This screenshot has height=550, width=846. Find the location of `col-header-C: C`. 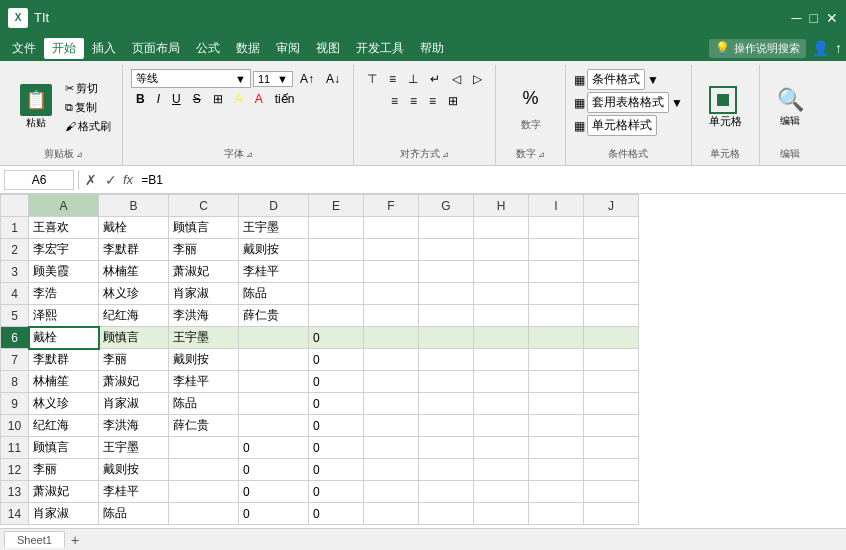

col-header-C: C is located at coordinates (204, 206).